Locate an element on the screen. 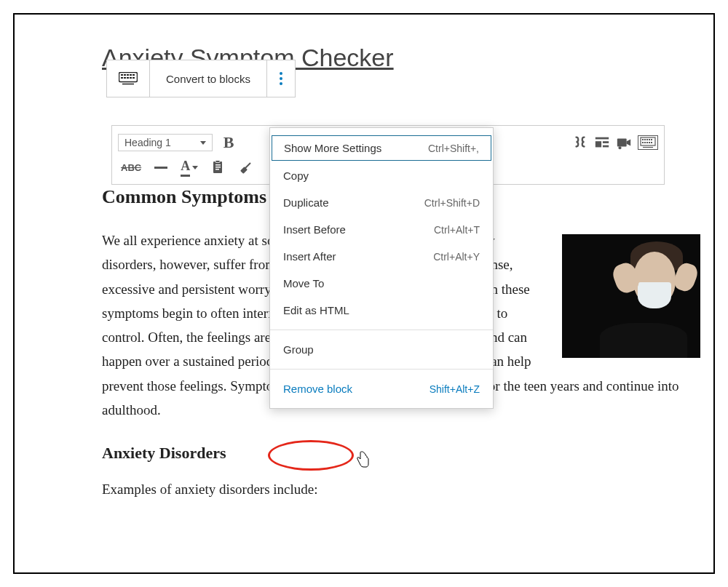  menu-group: Group is located at coordinates (381, 349).